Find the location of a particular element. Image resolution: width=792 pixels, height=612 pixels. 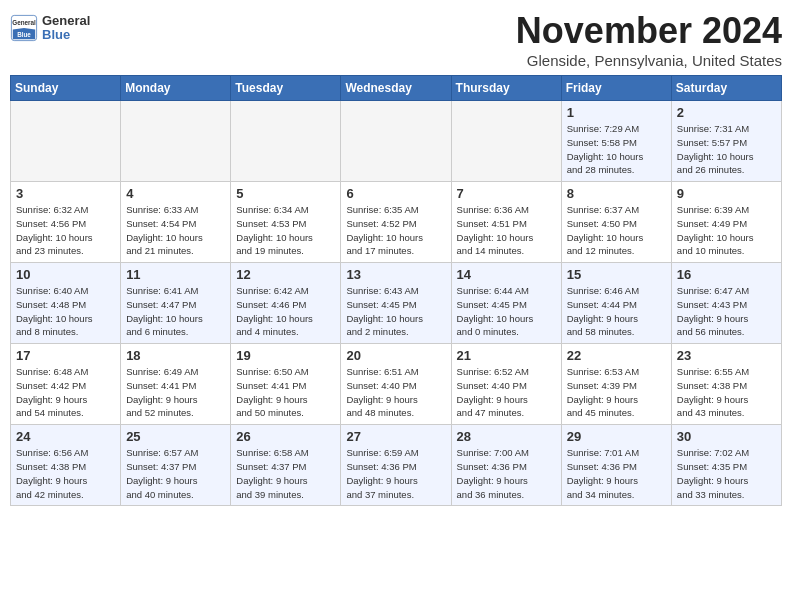

calendar-week-4: 24Sunrise: 6:56 AM Sunset: 4:38 PM Dayli… is located at coordinates (396, 466).